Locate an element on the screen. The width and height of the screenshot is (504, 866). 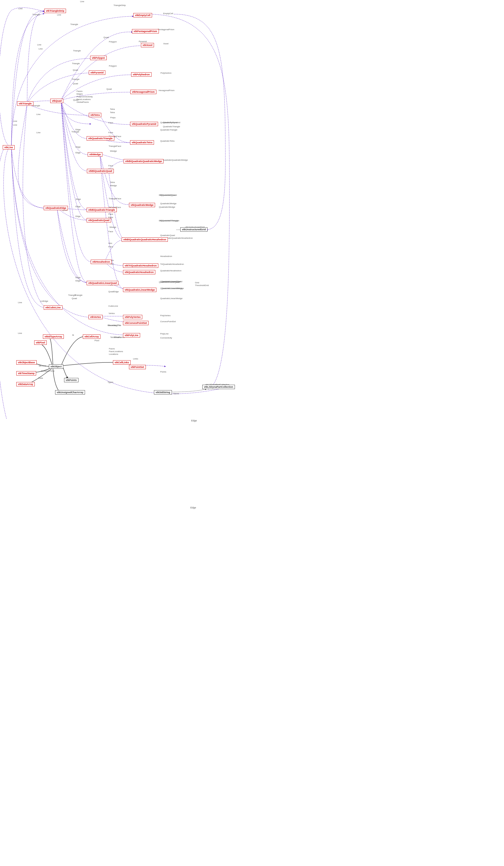
node-vtkCellArray: vtkCellArray is located at coordinates (92, 337).